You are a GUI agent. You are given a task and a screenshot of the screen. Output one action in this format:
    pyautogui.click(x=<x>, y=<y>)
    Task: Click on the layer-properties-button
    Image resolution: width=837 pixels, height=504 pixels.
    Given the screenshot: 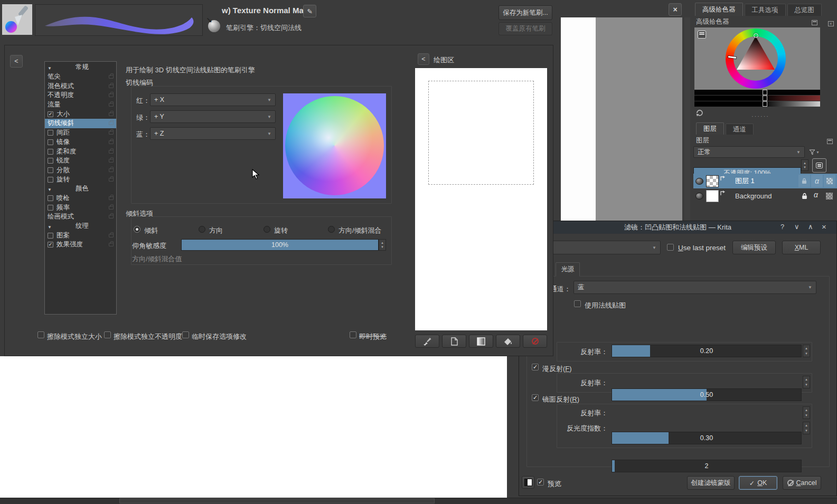 What is the action you would take?
    pyautogui.click(x=820, y=166)
    